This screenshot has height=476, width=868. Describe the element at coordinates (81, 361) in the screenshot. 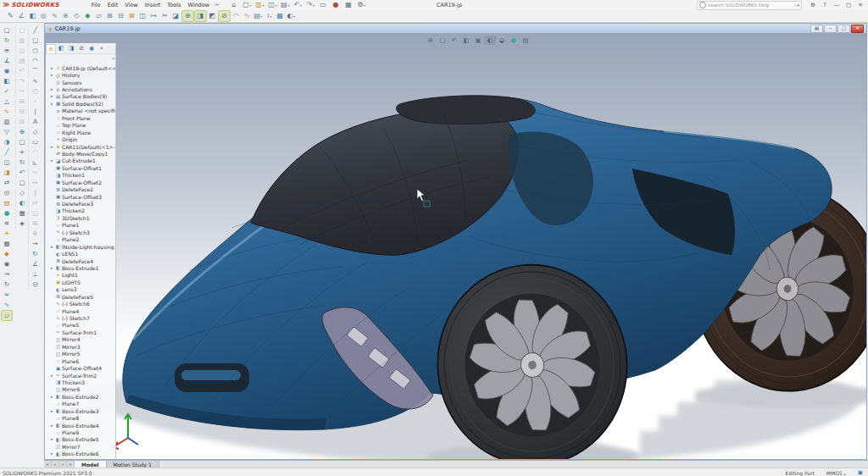

I see `tree-item: ▱ Plane6` at that location.